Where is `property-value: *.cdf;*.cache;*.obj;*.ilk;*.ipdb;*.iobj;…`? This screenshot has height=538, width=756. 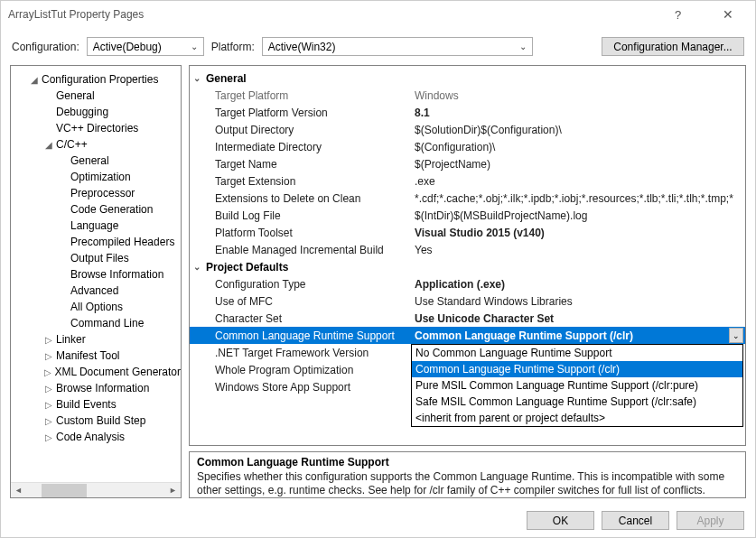
property-value: *.cdf;*.cache;*.obj;*.ilk;*.ipdb;*.iobj;… is located at coordinates (578, 199).